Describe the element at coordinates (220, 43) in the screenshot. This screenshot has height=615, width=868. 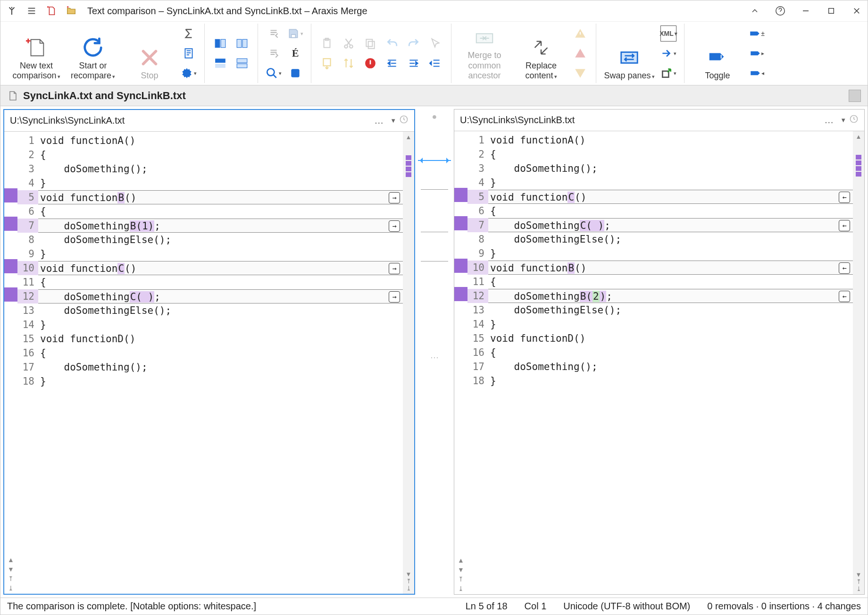
I see `layout-left-icon` at that location.